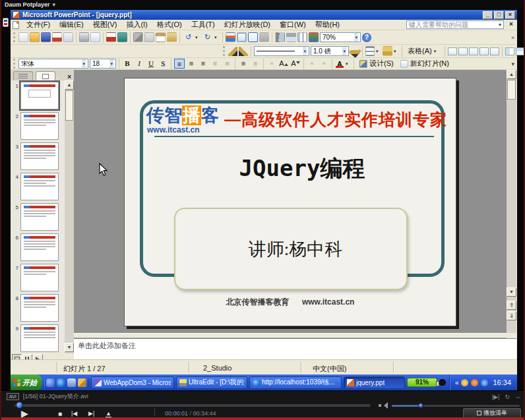  I want to click on redo-caret-icon: ▾, so click(217, 38).